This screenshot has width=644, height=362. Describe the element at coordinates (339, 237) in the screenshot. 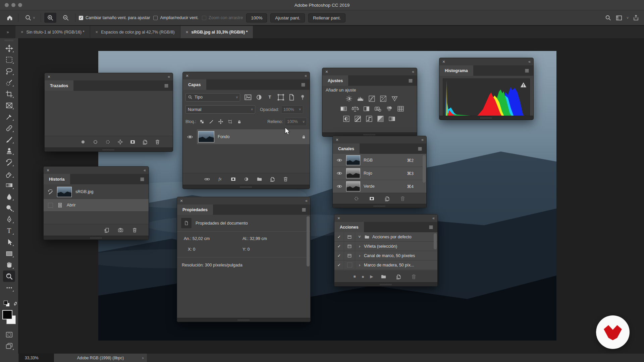

I see `action-check-icon: ✓` at that location.